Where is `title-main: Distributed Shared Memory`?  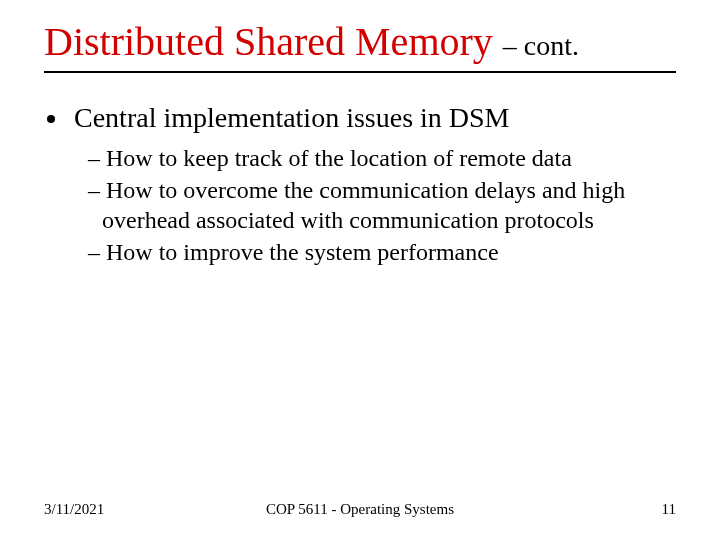 title-main: Distributed Shared Memory is located at coordinates (268, 42).